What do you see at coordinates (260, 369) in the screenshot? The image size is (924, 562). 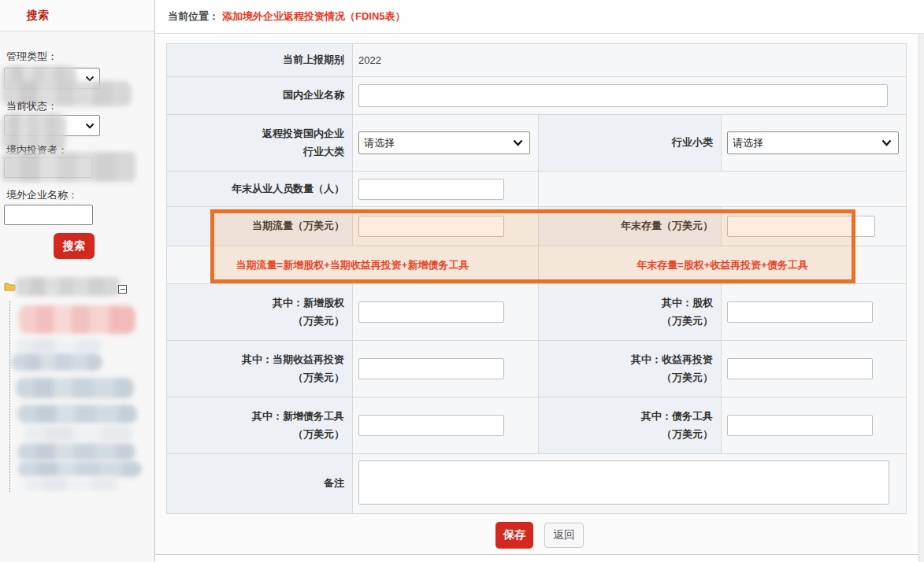 I see `current-reinvest-label: 其中：当期收益再投资 （万美元）` at bounding box center [260, 369].